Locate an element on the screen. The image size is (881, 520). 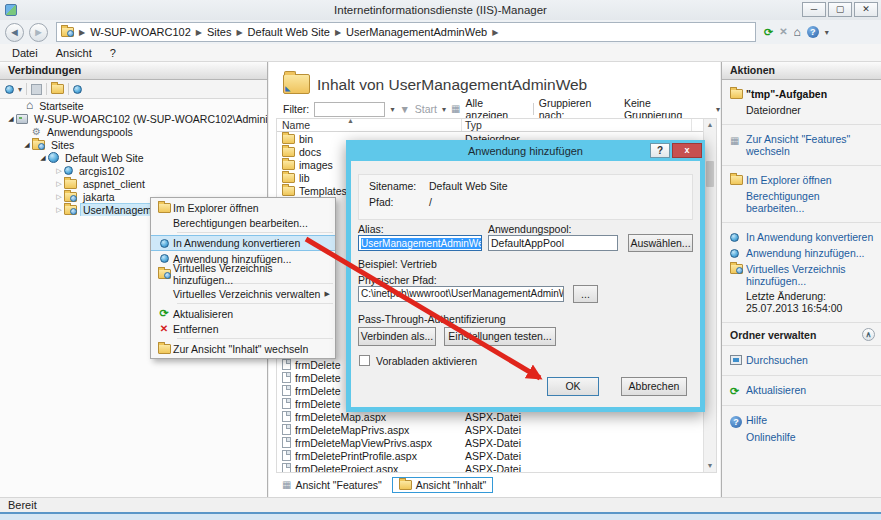
tree-item-default-web-site: ◢ Default Web Site is located at coordinates (134, 158).